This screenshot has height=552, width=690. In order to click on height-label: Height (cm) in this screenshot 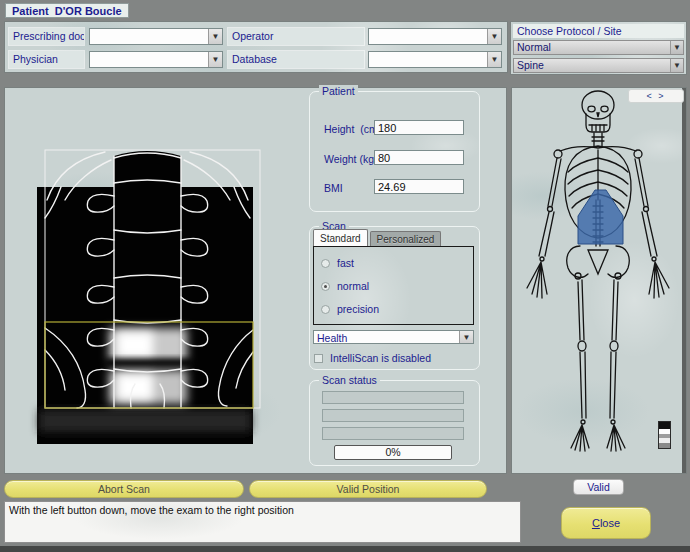, I will do `click(352, 129)`.